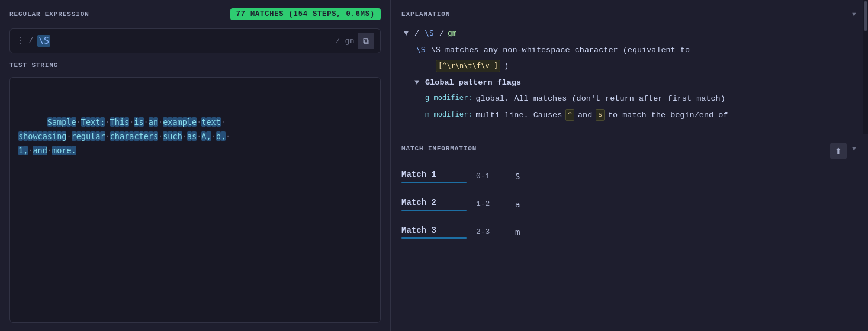 Image resolution: width=868 pixels, height=331 pixels. Describe the element at coordinates (417, 83) in the screenshot. I see `exp-flags-toggle: ▼` at that location.